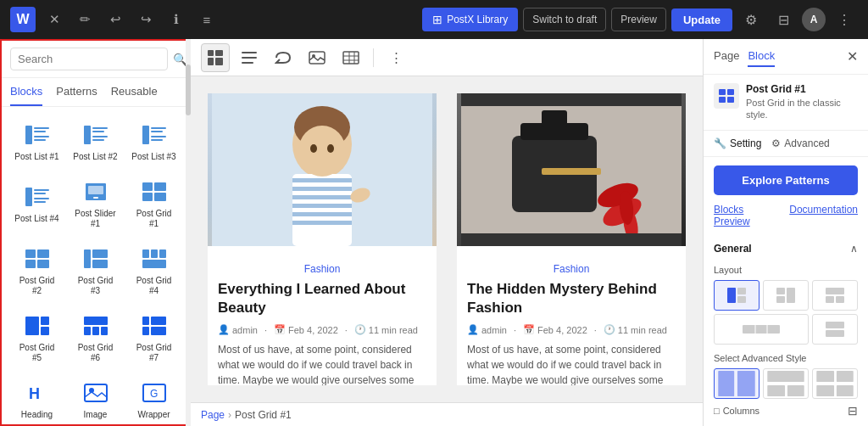 Image resolution: width=868 pixels, height=426 pixels. What do you see at coordinates (154, 141) in the screenshot?
I see `block-post-list-3: Post List #3` at bounding box center [154, 141].